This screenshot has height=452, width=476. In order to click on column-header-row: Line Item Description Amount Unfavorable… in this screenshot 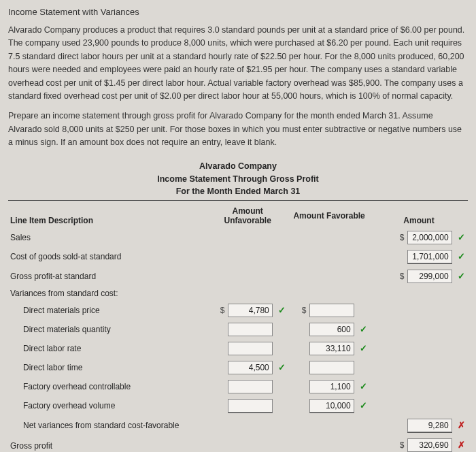, I will do `click(238, 216)`.